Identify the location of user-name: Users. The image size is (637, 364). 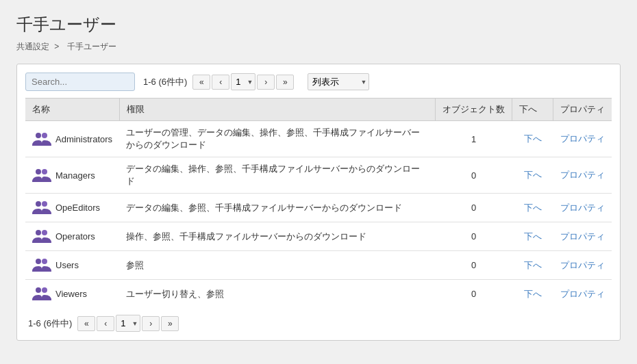
(67, 265).